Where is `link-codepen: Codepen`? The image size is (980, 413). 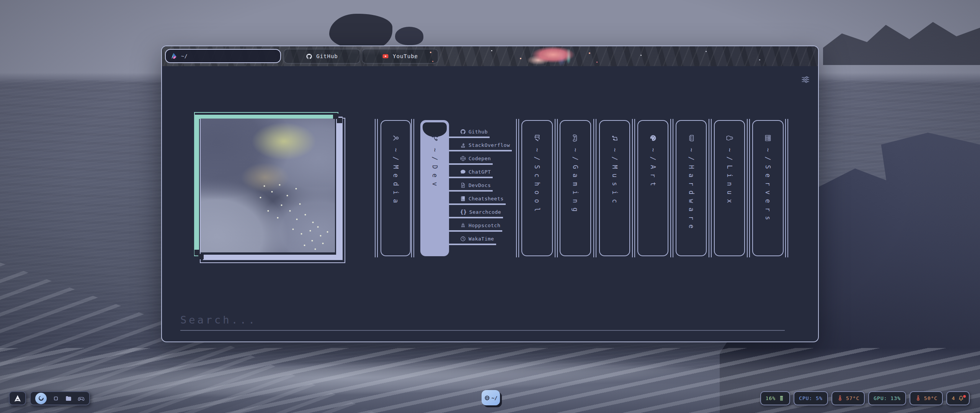 link-codepen: Codepen is located at coordinates (467, 160).